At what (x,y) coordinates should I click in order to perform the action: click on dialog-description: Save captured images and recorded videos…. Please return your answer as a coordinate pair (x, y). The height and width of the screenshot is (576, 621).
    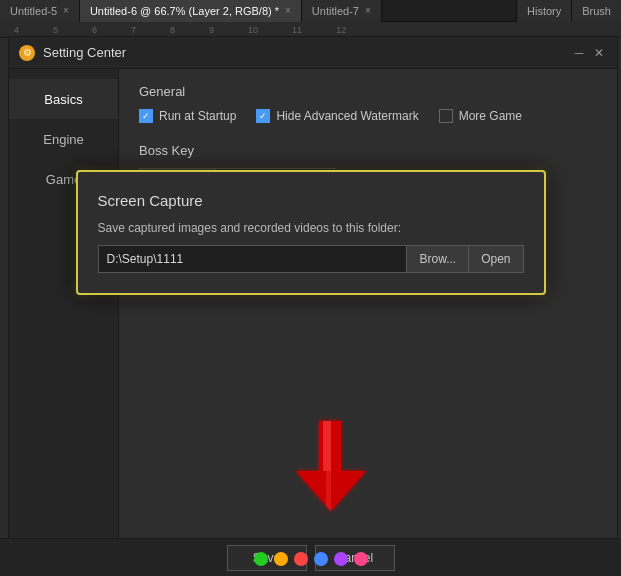
    Looking at the image, I should click on (311, 228).